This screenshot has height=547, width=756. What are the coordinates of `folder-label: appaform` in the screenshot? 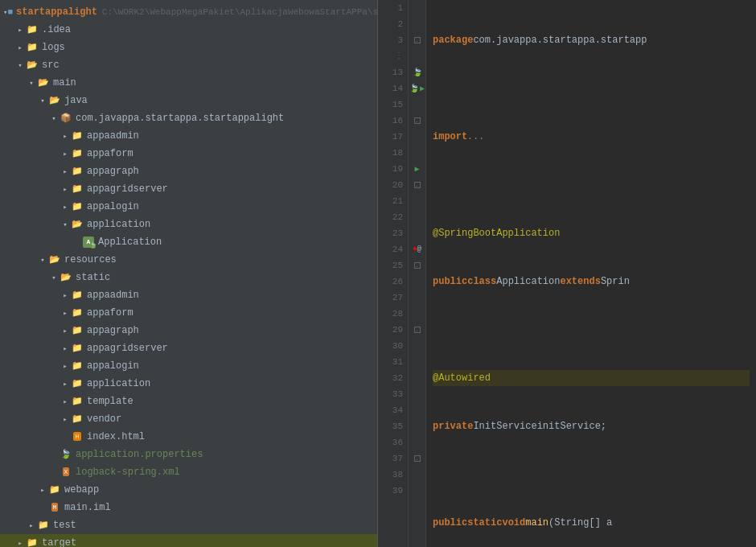 It's located at (110, 154).